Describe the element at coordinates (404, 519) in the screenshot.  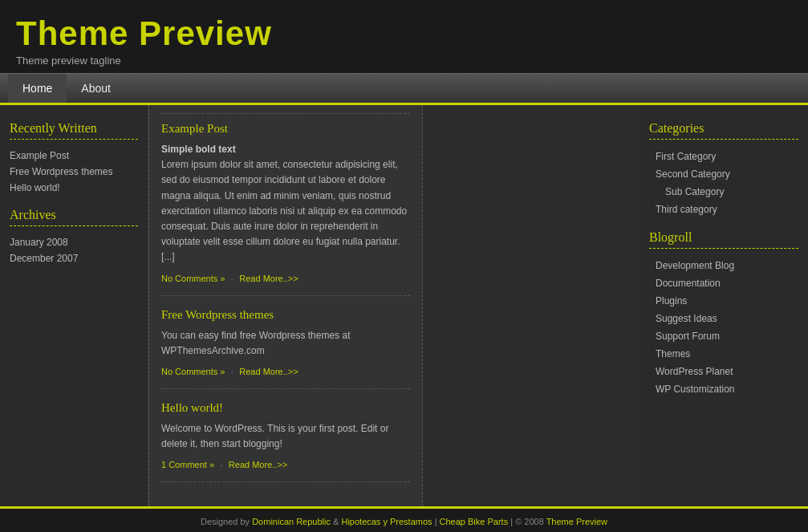
I see `site-footer: Designed by Dominican Republic & Hipotec…` at that location.